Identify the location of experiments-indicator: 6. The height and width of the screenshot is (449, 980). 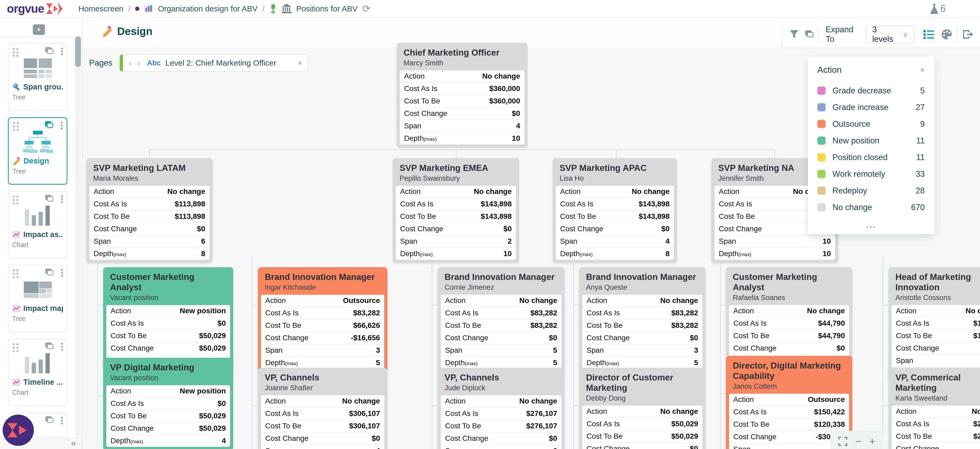
(938, 9).